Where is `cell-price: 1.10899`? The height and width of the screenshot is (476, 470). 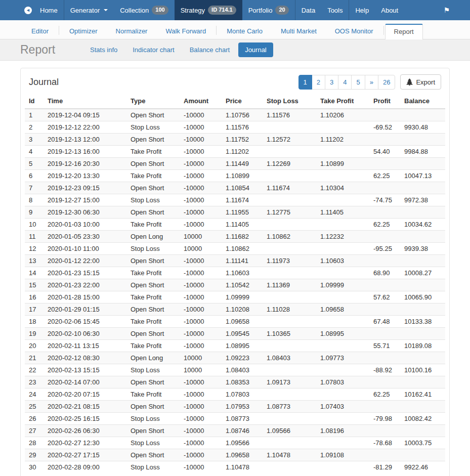 cell-price: 1.10899 is located at coordinates (242, 176).